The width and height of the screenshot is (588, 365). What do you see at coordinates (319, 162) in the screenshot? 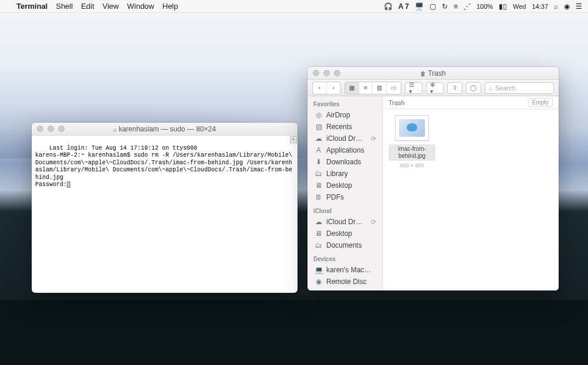
I see `sidebar-item-icon: ⬇` at bounding box center [319, 162].